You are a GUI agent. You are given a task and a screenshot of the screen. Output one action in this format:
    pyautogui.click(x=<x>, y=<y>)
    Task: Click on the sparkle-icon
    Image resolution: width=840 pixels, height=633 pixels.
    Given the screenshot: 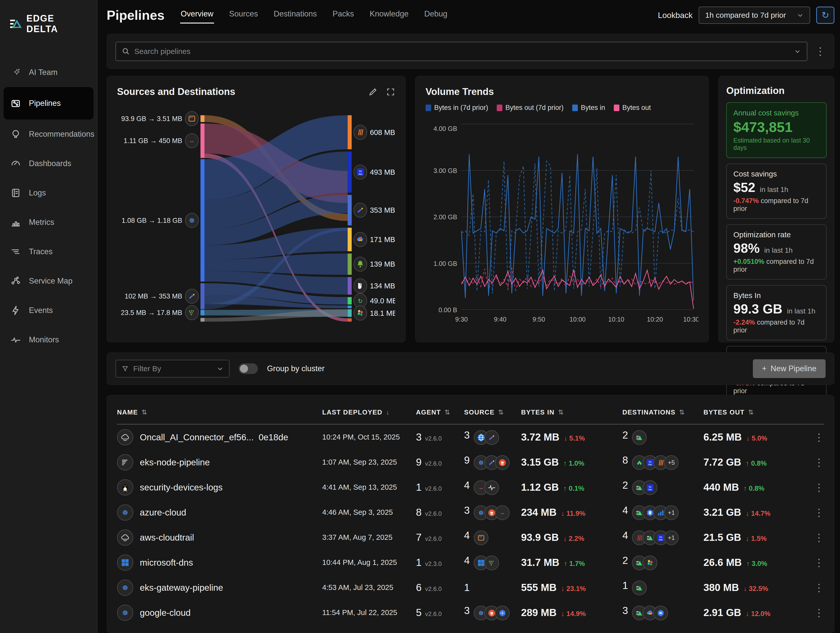 What is the action you would take?
    pyautogui.click(x=16, y=72)
    